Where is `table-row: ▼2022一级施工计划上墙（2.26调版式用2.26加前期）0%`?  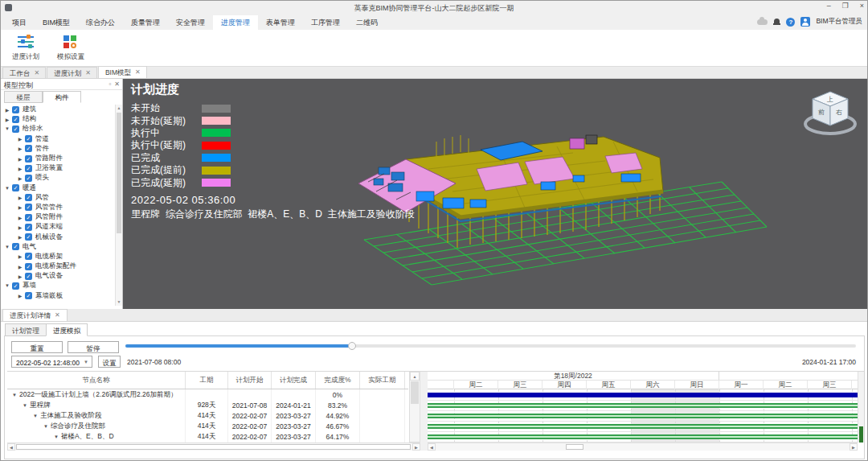 table-row: ▼2022一级施工计划上墙（2.26调版式用2.26加前期）0% is located at coordinates (207, 394).